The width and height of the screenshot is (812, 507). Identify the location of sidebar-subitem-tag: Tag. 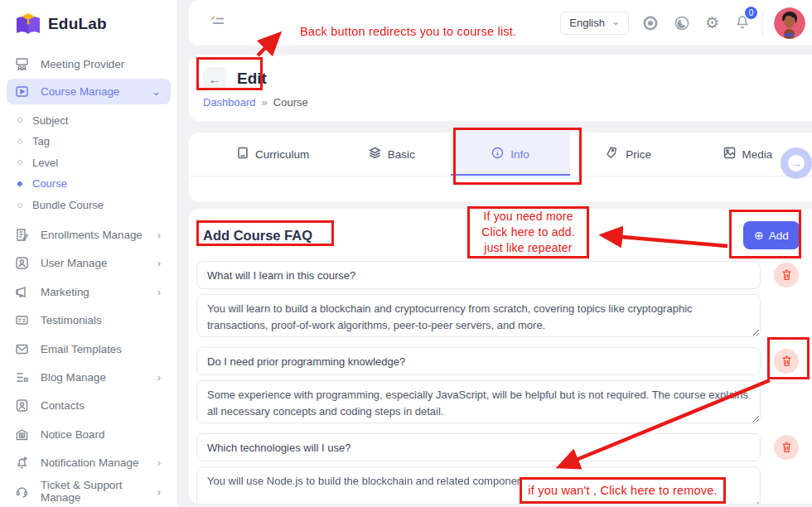
(89, 142).